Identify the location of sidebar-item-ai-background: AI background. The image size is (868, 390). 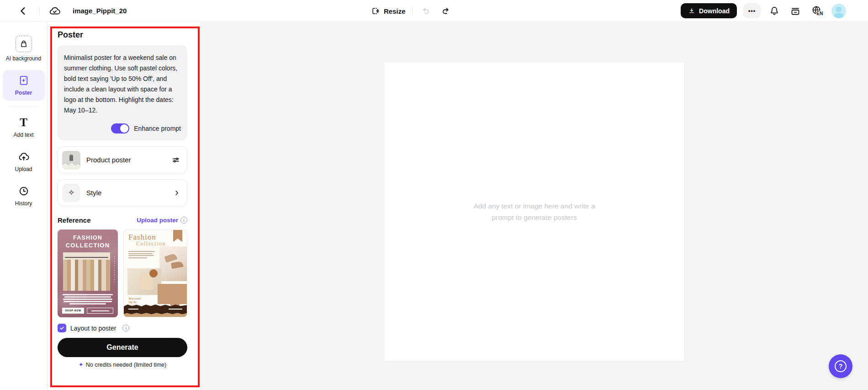
(24, 48).